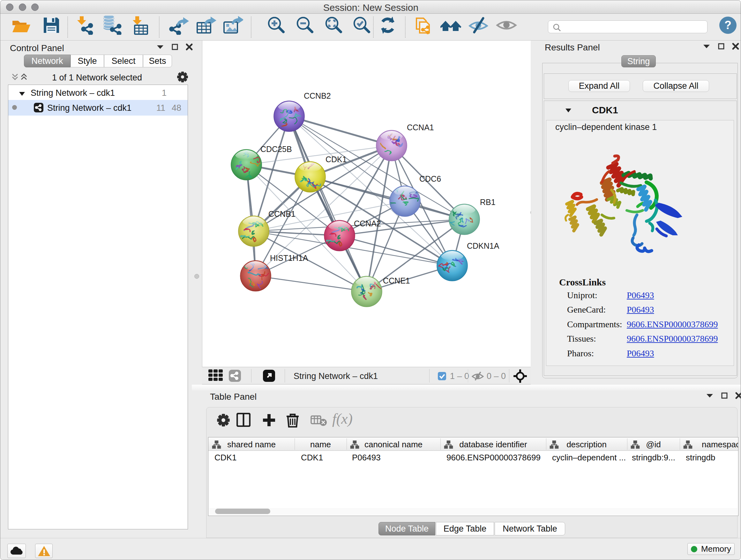  I want to click on svg-text: HIST1H1A, so click(289, 258).